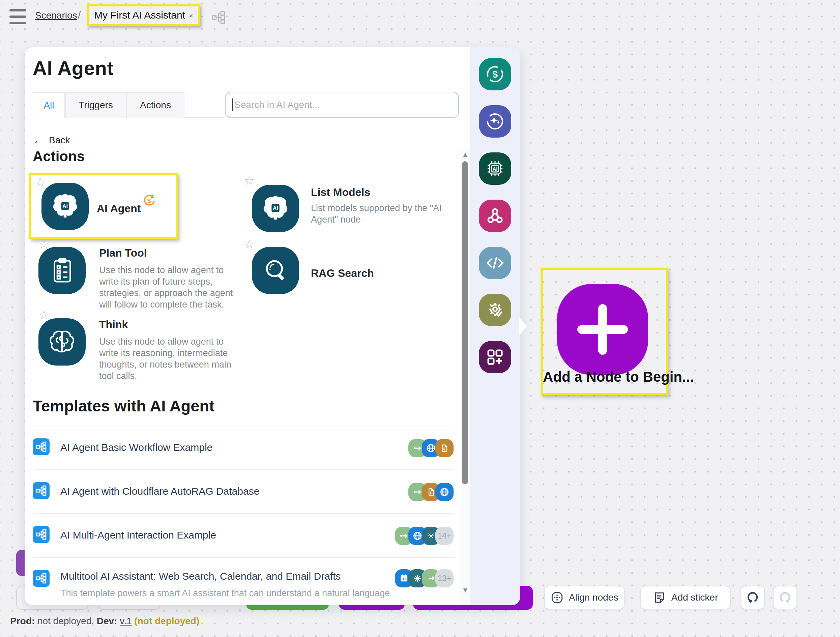 The height and width of the screenshot is (637, 840). What do you see at coordinates (239, 593) in the screenshot?
I see `template-desc: This template powers a smart AI assistan…` at bounding box center [239, 593].